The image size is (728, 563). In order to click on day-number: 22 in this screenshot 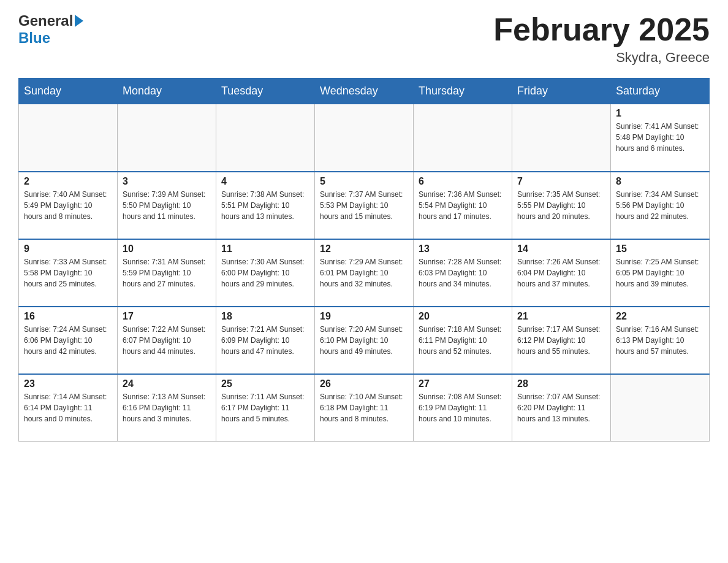, I will do `click(660, 316)`.